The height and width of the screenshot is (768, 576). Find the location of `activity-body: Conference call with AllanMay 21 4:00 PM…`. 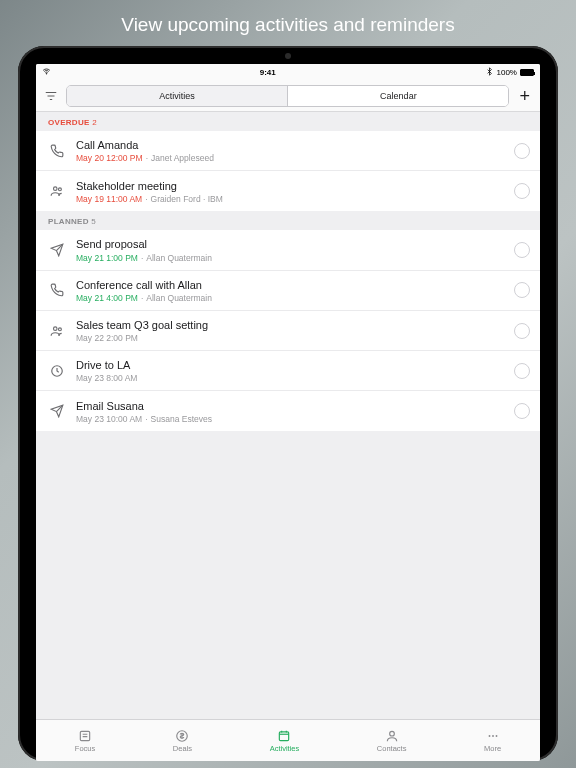

activity-body: Conference call with AllanMay 21 4:00 PM… is located at coordinates (290, 290).